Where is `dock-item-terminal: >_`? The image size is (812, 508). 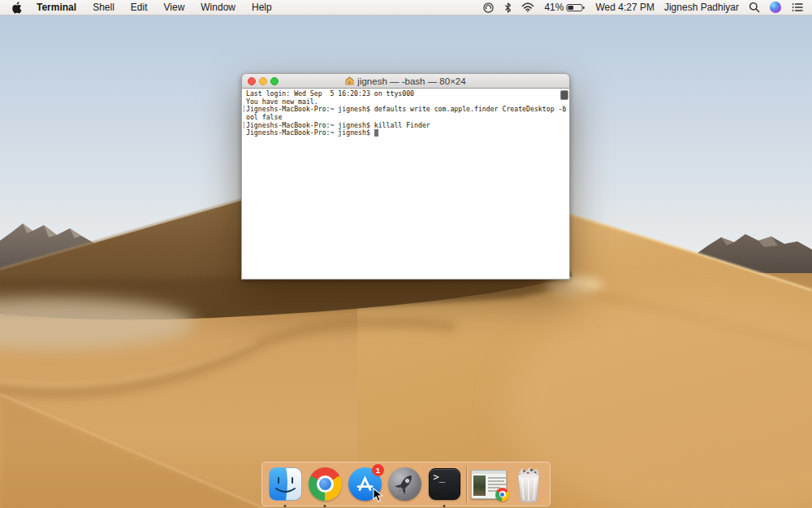 dock-item-terminal: >_ is located at coordinates (444, 484).